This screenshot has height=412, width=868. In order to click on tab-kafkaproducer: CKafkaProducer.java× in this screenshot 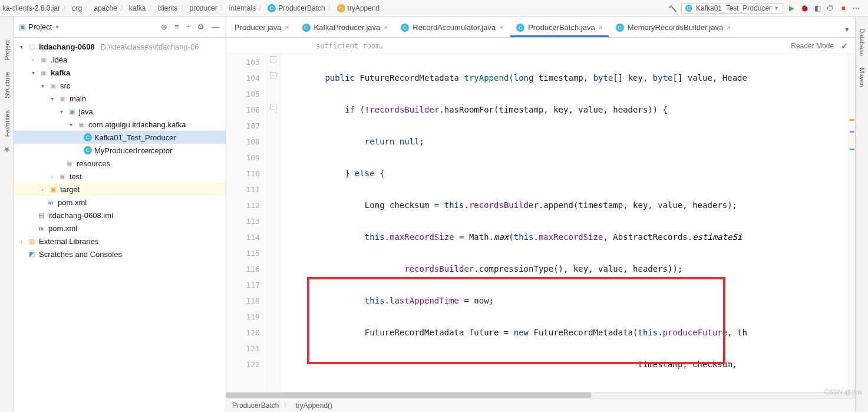, I will do `click(345, 28)`.